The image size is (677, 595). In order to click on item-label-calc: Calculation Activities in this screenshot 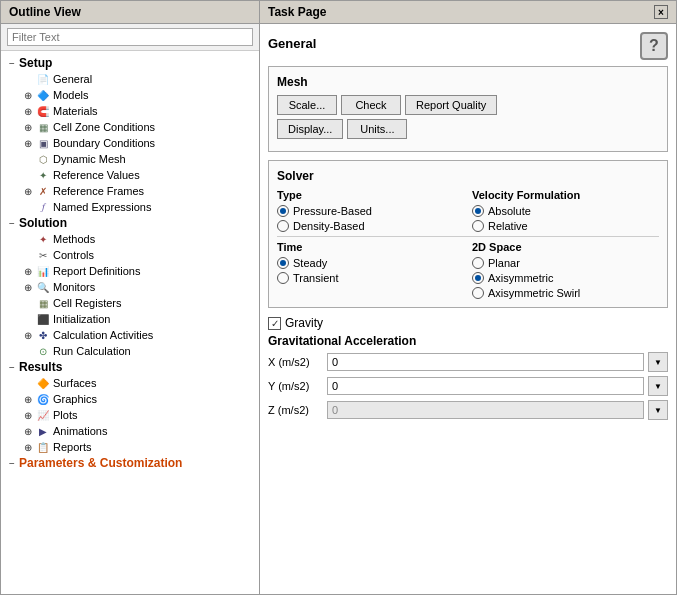, I will do `click(103, 335)`.